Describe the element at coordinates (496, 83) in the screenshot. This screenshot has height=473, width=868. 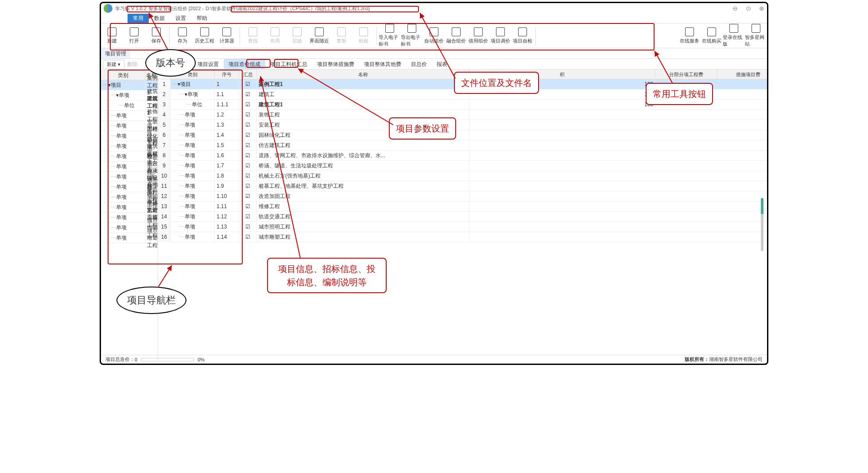
I see `anno-filepath: 文件位置及文件名` at that location.